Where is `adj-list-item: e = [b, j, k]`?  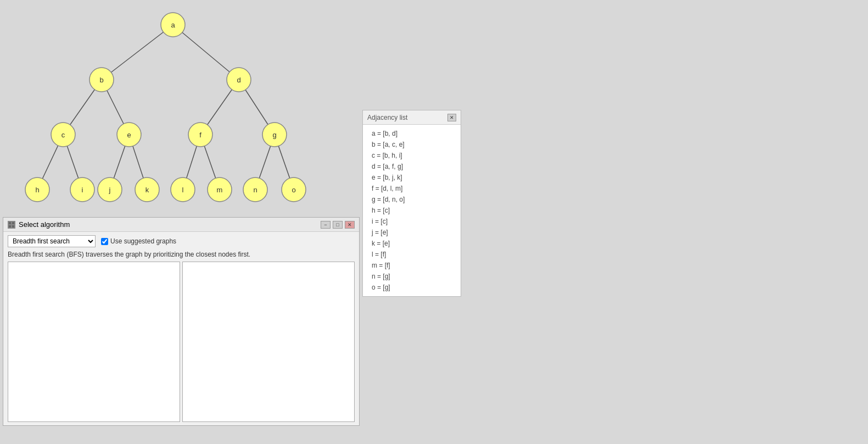
adj-list-item: e = [b, j, k] is located at coordinates (412, 177).